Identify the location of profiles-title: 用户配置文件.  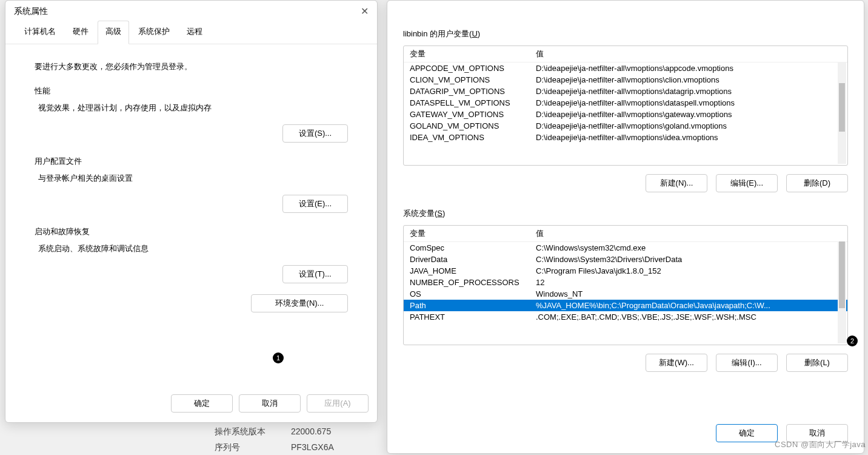
(199, 161).